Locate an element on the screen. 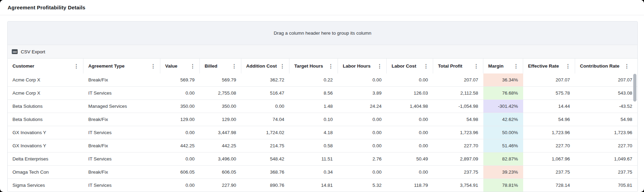 The height and width of the screenshot is (192, 644). table-row: Sigma ServicesIT Services0.00227.90890.7… is located at coordinates (323, 185).